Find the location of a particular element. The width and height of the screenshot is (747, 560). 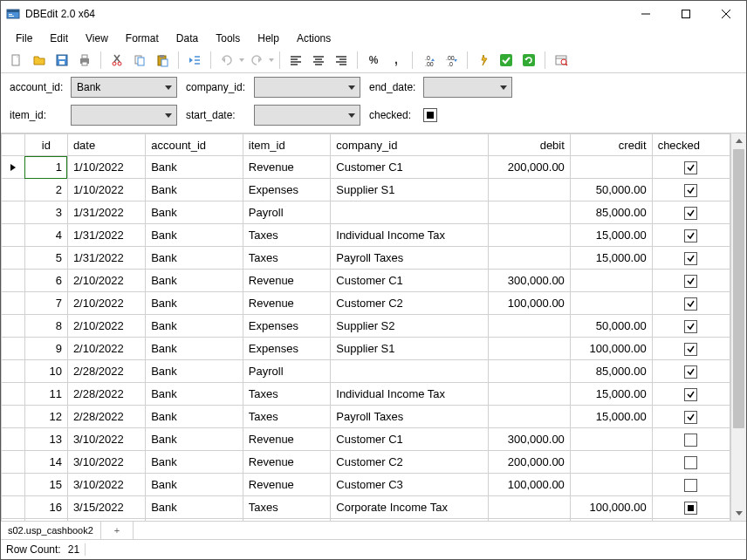

cell-id: 6 is located at coordinates (45, 281).